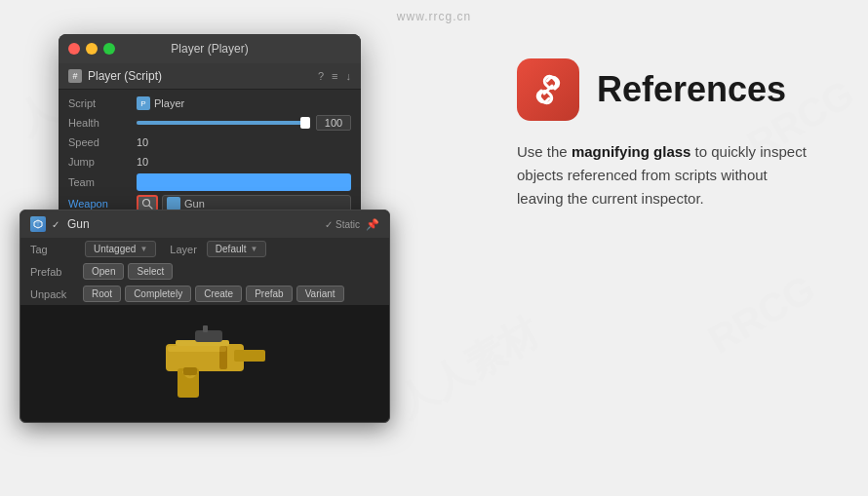 The image size is (868, 496). I want to click on script-name: Player, so click(170, 103).